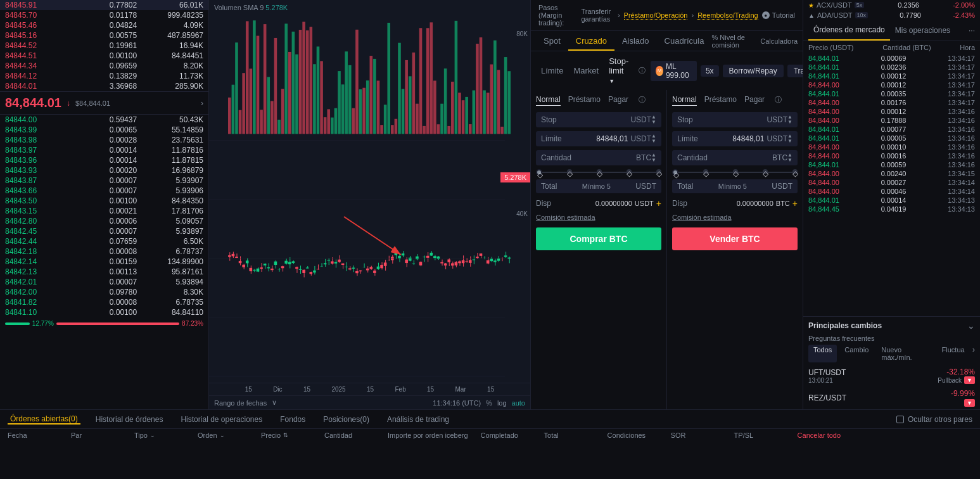  What do you see at coordinates (972, 30) in the screenshot?
I see `right-more-icon: ···` at bounding box center [972, 30].